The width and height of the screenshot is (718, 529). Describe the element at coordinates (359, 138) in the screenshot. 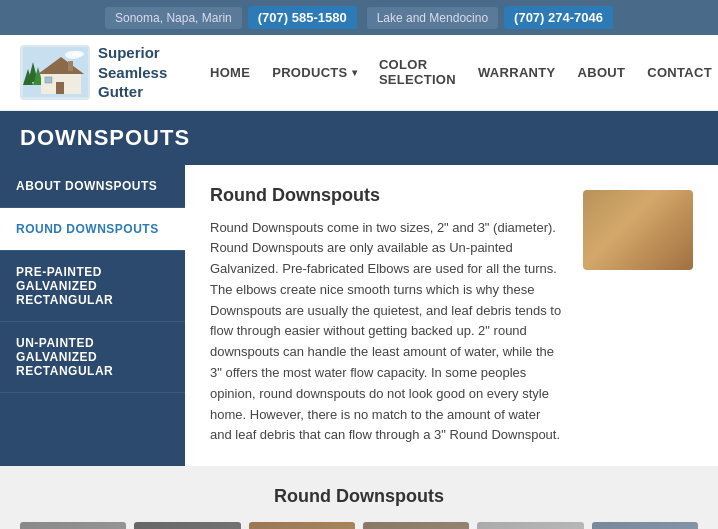

I see `page-title: DOWNSPOUTS` at that location.